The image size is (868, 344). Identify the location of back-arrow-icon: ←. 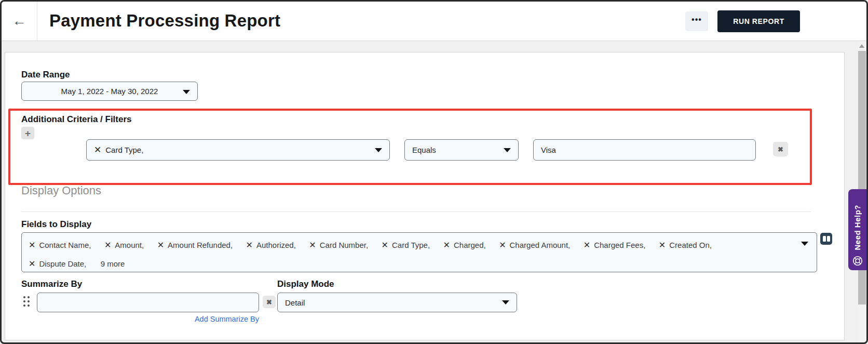
(20, 21).